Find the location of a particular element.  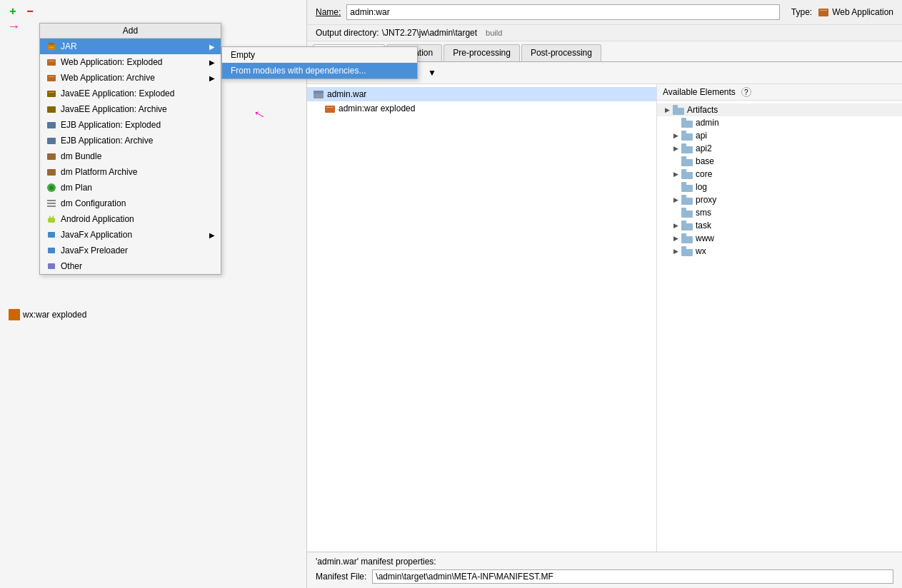

api2-folder-icon is located at coordinates (687, 148).